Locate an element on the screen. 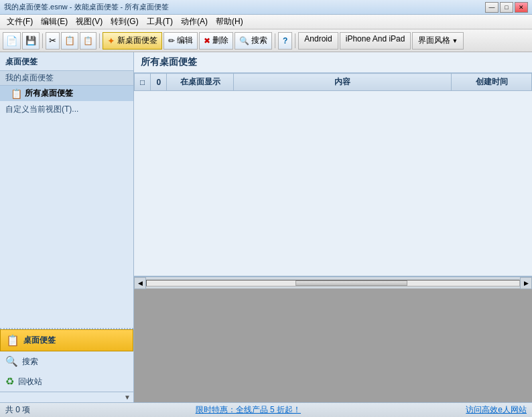 The width and height of the screenshot is (532, 417). note-folder-icon: 📋 is located at coordinates (16, 94).